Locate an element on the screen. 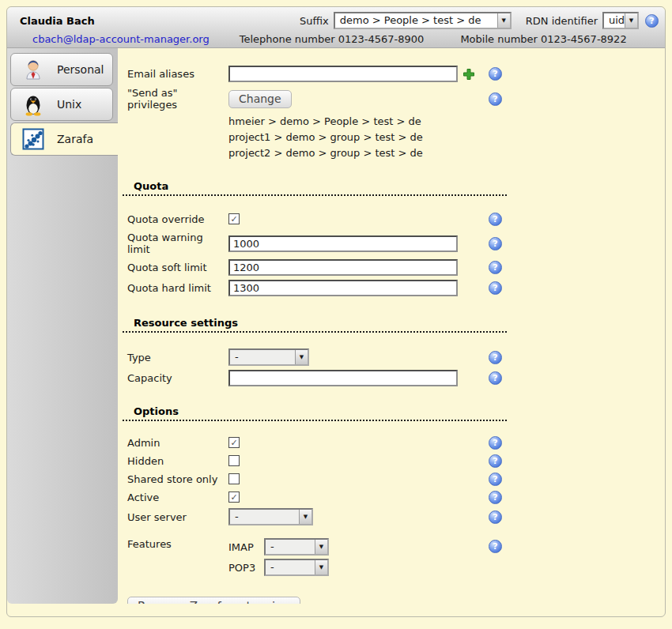 The image size is (672, 629). pop3-select-value: - is located at coordinates (290, 567).